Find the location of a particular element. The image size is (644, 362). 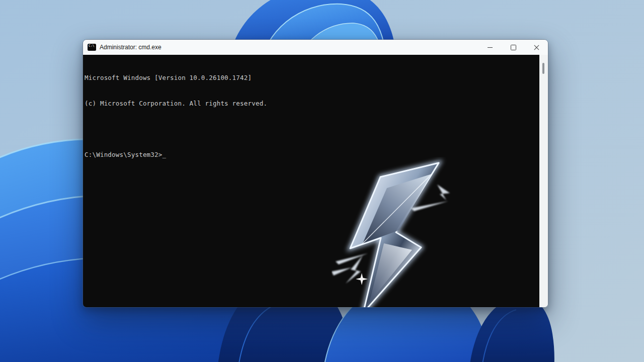

console-prompt-line: C:\Windows\System32>_ is located at coordinates (312, 155).